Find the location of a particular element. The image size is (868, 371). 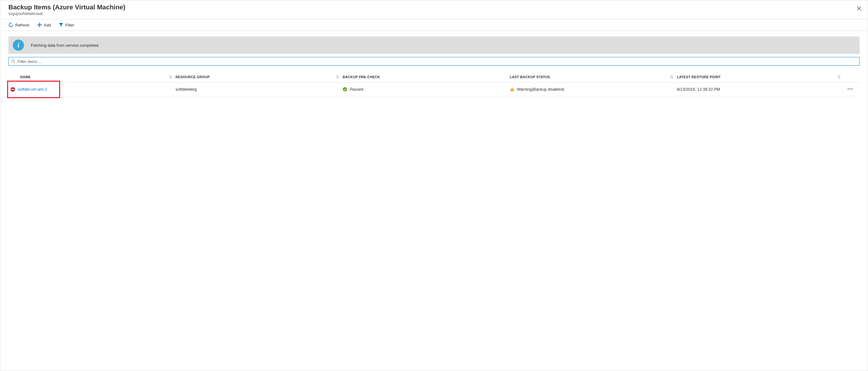

close-icon is located at coordinates (859, 8).